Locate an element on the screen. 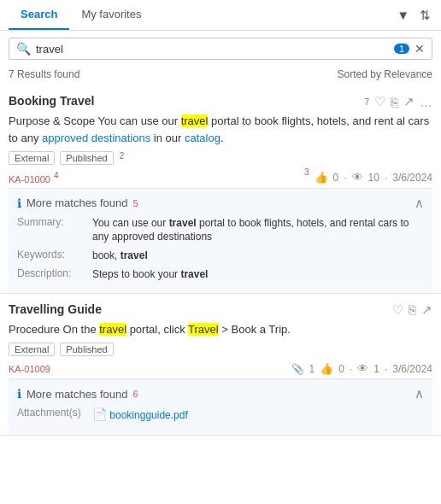 The width and height of the screenshot is (441, 504). match-value-summary: You can use our travel portal to book fl… is located at coordinates (258, 231).